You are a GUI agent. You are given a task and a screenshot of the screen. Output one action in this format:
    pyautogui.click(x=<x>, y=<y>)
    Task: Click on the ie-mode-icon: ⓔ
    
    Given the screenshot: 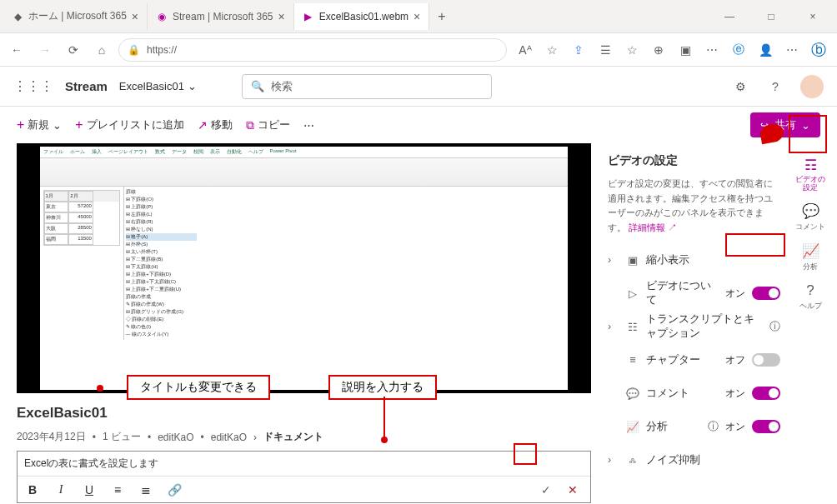 What is the action you would take?
    pyautogui.click(x=739, y=50)
    